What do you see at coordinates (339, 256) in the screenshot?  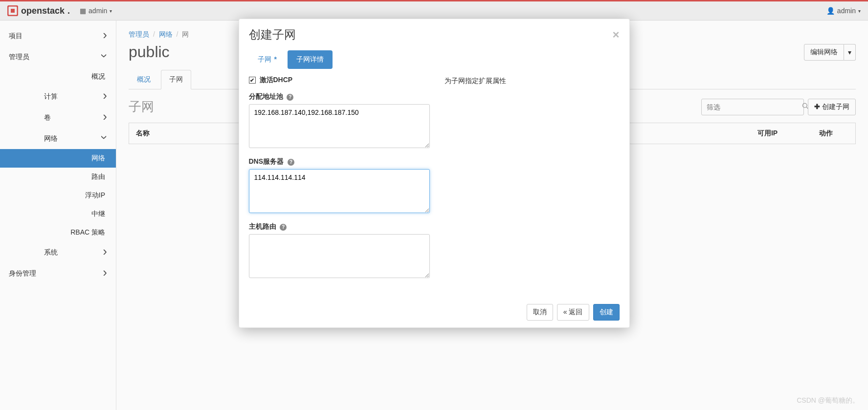 I see `host-routes-input` at bounding box center [339, 256].